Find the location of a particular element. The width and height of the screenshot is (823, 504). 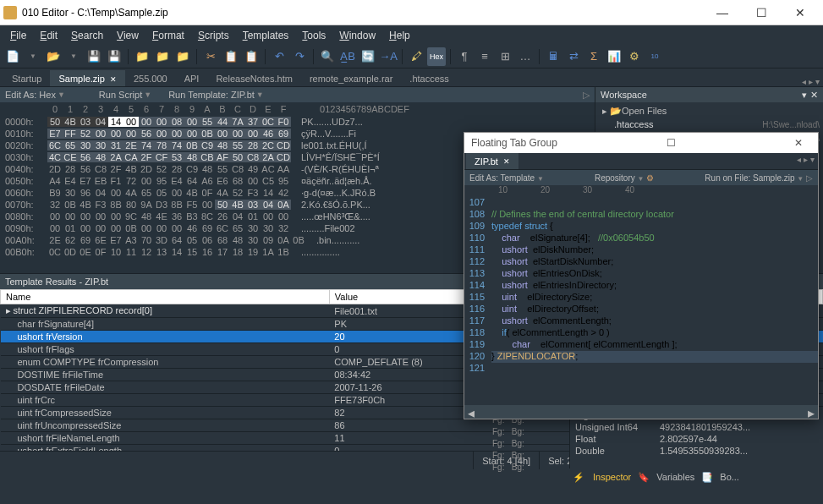

menu-templates: Templates is located at coordinates (266, 36).